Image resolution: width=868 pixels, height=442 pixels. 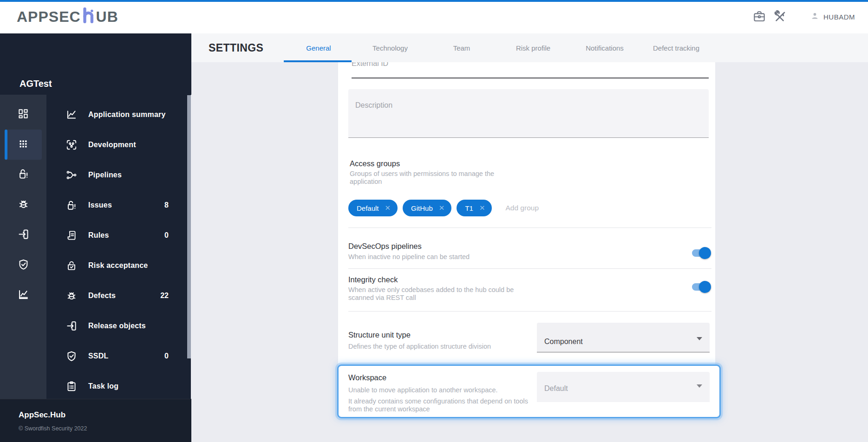 What do you see at coordinates (112, 145) in the screenshot?
I see `sidebar-item-label: Development` at bounding box center [112, 145].